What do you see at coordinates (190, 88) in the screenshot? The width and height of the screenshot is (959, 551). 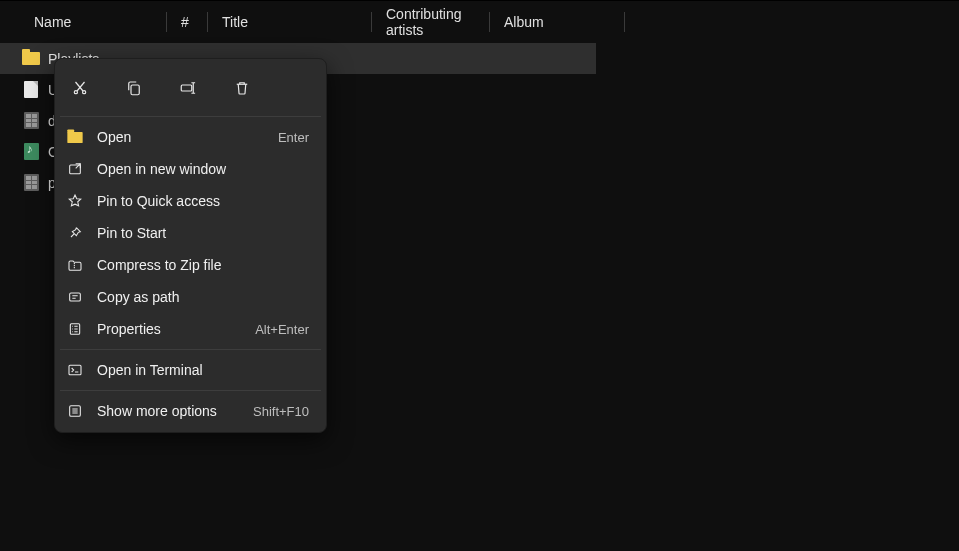 I see `context-menu-icon-row` at bounding box center [190, 88].